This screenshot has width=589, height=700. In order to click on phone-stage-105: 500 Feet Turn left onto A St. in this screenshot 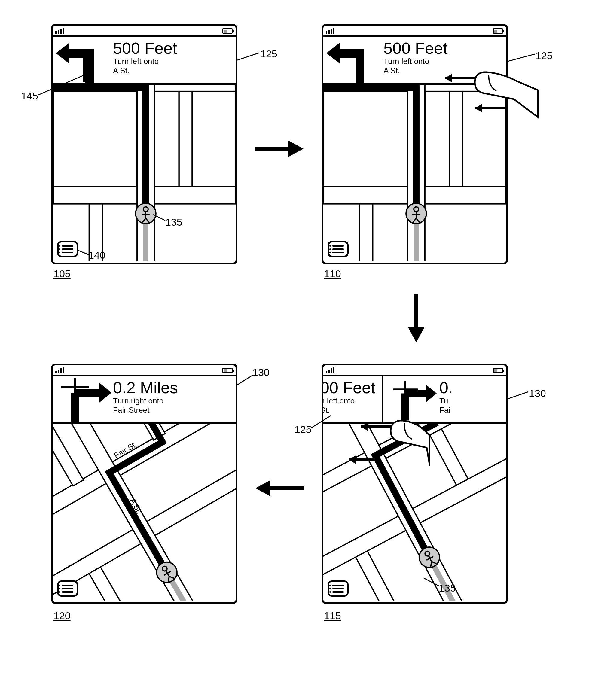, I will do `click(144, 144)`.